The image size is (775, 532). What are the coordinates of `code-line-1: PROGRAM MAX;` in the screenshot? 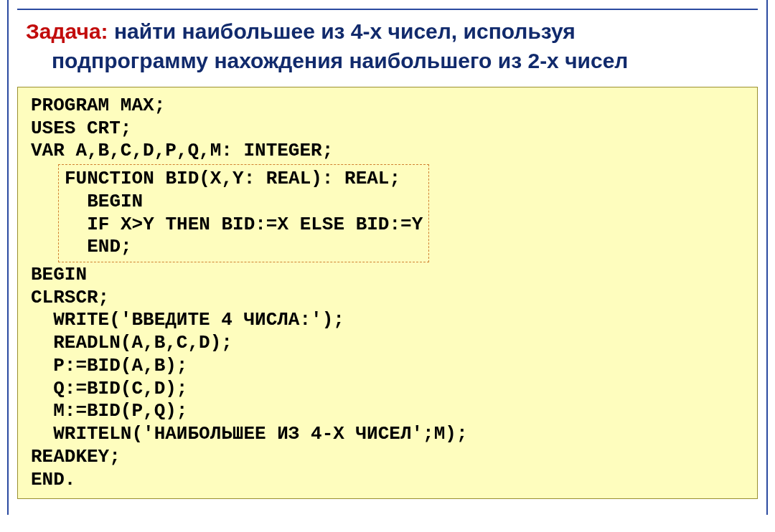 It's located at (388, 106).